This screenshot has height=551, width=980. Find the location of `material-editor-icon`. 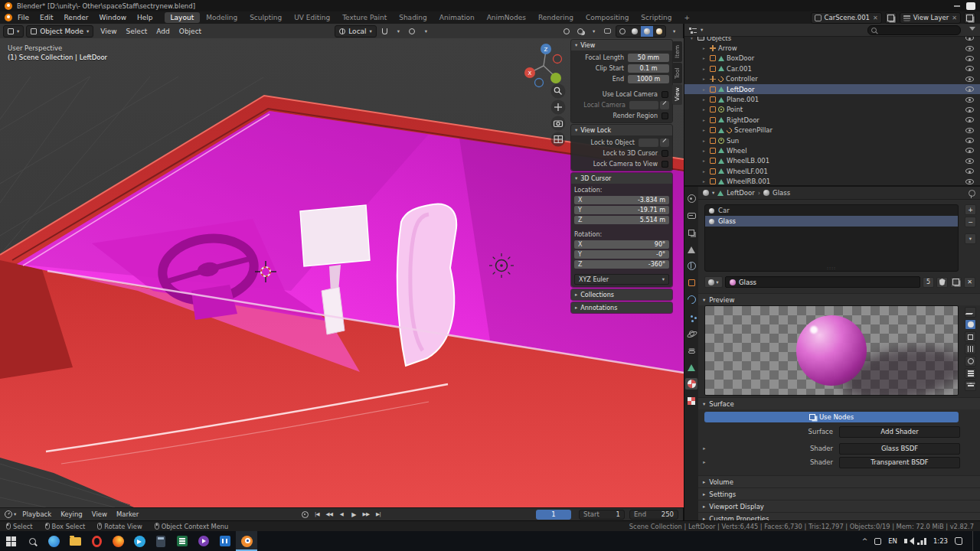

material-editor-icon is located at coordinates (706, 193).